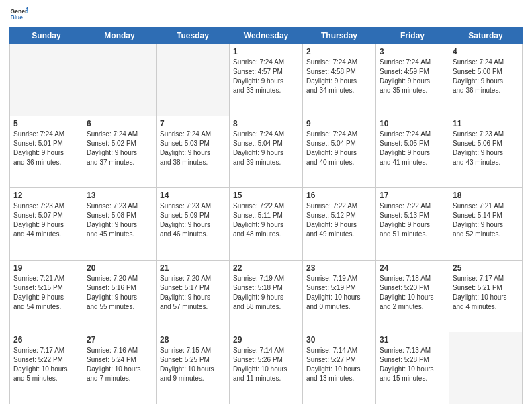 This screenshot has height=411, width=532. Describe the element at coordinates (120, 152) in the screenshot. I see `calendar-cell: 6Sunrise: 7:24 AM Sunset: 5:02 PM Daylig…` at that location.